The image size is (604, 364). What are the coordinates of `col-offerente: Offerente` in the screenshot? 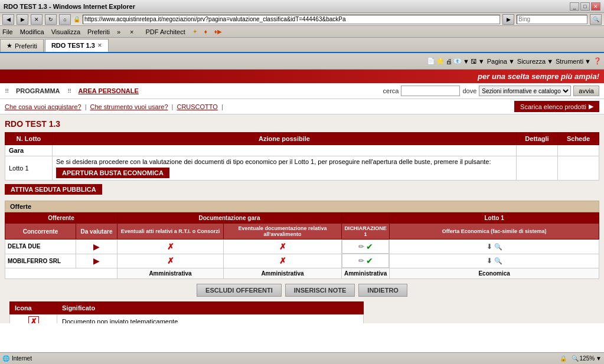 It's located at (61, 218).